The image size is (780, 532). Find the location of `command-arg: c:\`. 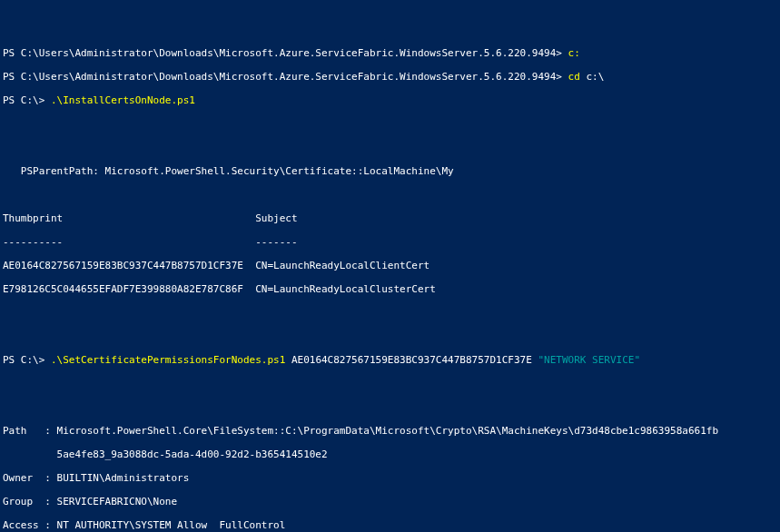

command-arg: c:\ is located at coordinates (592, 76).